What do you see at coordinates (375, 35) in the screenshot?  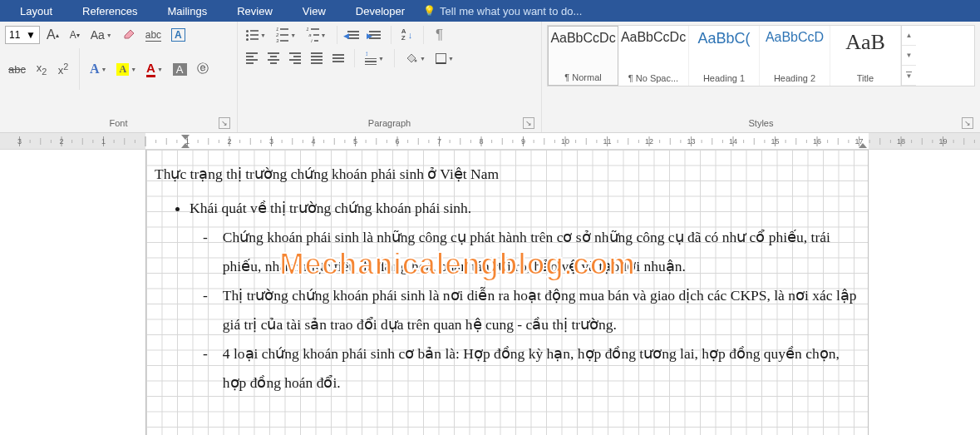 I see `inc-indent-icon: ▶` at bounding box center [375, 35].